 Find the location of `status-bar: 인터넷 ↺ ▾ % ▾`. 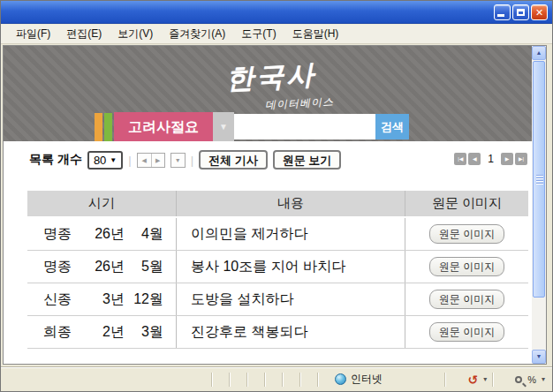

status-bar: 인터넷 ↺ ▾ % ▾ is located at coordinates (276, 379).